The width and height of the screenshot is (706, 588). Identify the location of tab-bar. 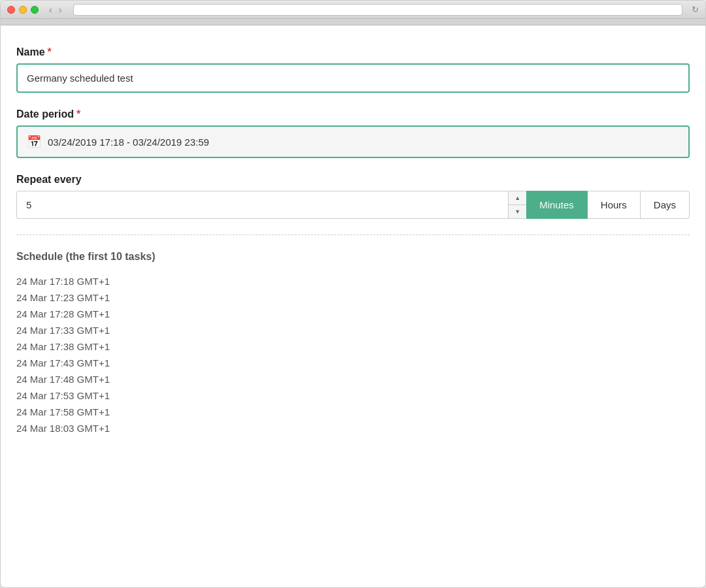
(353, 22).